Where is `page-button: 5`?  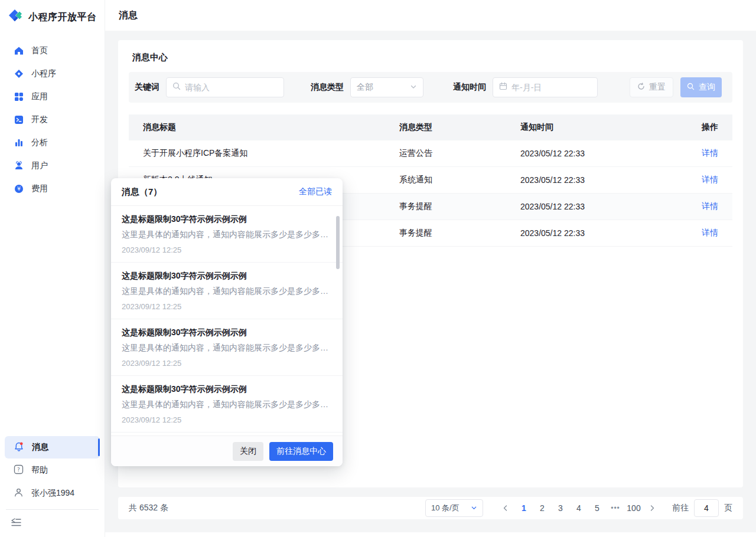
page-button: 5 is located at coordinates (597, 508).